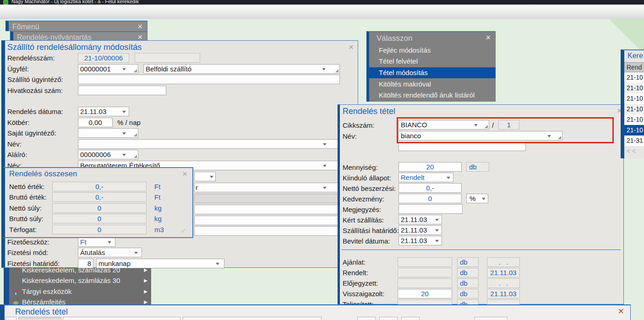 The width and height of the screenshot is (644, 320). I want to click on netto-suly-value: 0, so click(99, 208).